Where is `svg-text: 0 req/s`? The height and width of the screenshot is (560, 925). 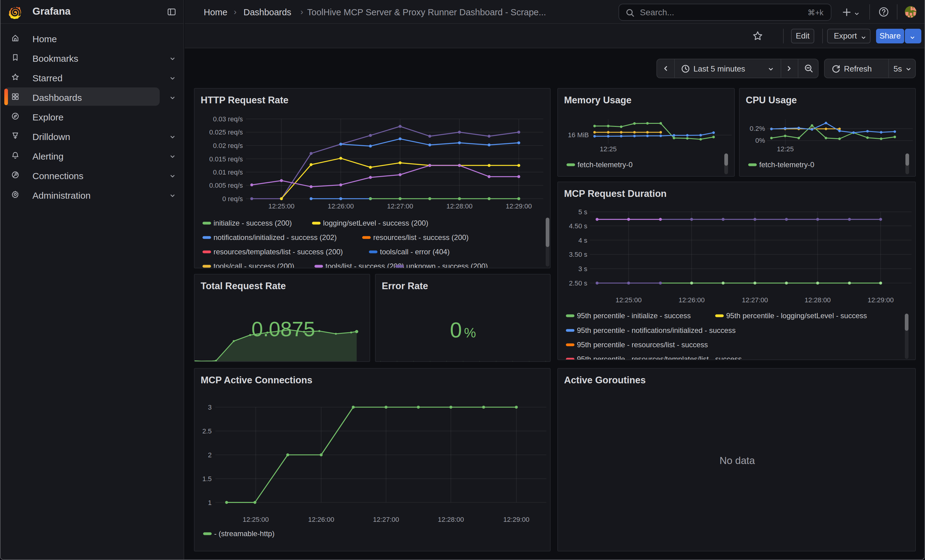
svg-text: 0 req/s is located at coordinates (233, 199).